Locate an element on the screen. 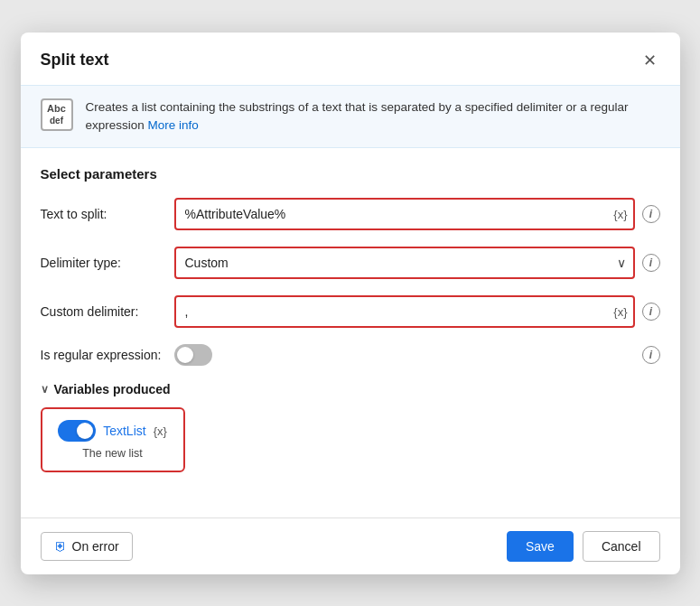  save-button: Save is located at coordinates (540, 546).